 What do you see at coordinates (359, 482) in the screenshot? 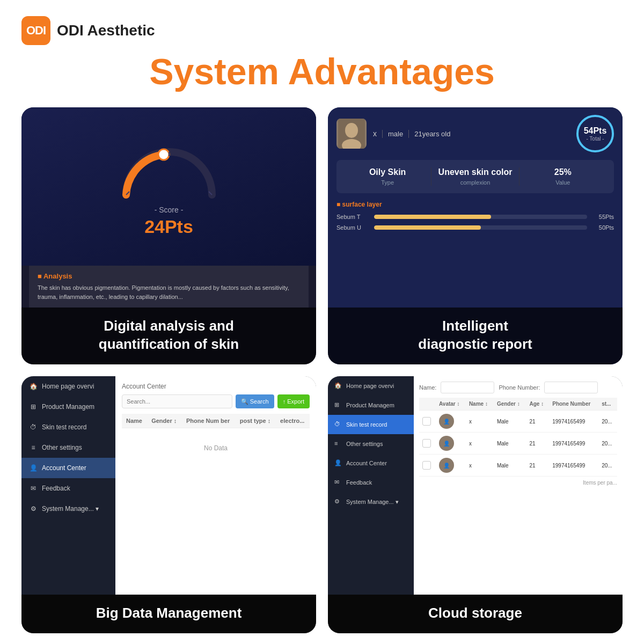
I see `sidebar4-feedback-label: Feedback` at bounding box center [359, 482].